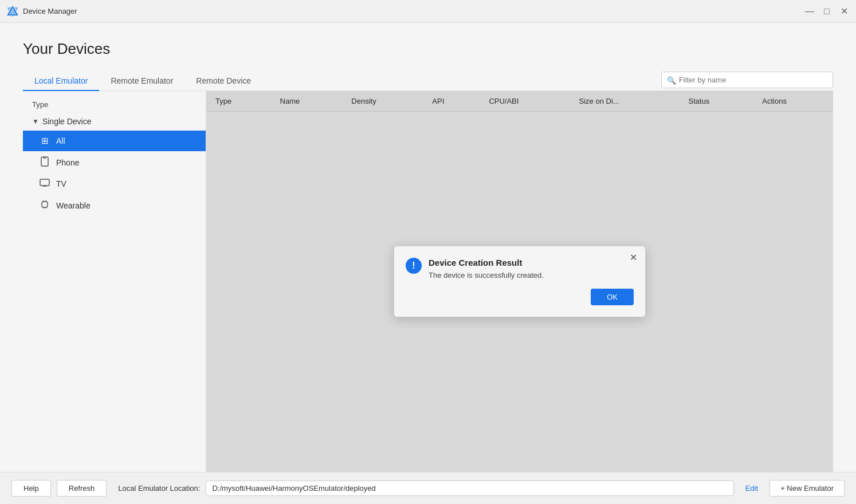  I want to click on close-button: ✕, so click(844, 11).